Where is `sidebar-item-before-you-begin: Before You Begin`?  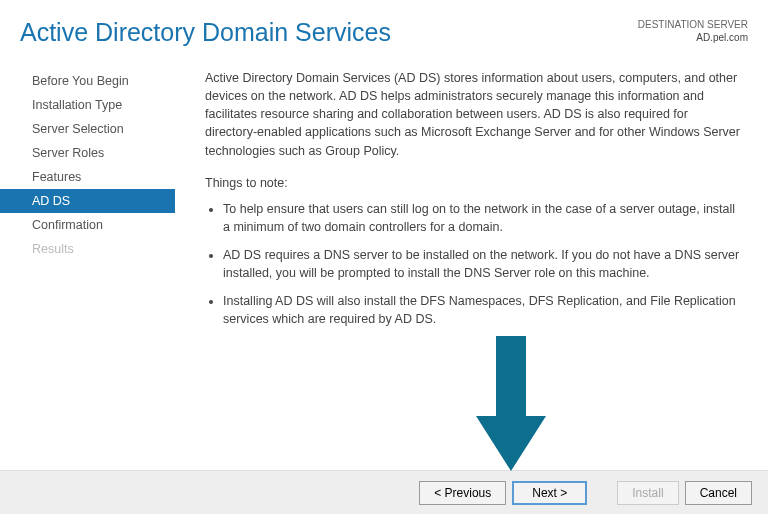 sidebar-item-before-you-begin: Before You Begin is located at coordinates (88, 81).